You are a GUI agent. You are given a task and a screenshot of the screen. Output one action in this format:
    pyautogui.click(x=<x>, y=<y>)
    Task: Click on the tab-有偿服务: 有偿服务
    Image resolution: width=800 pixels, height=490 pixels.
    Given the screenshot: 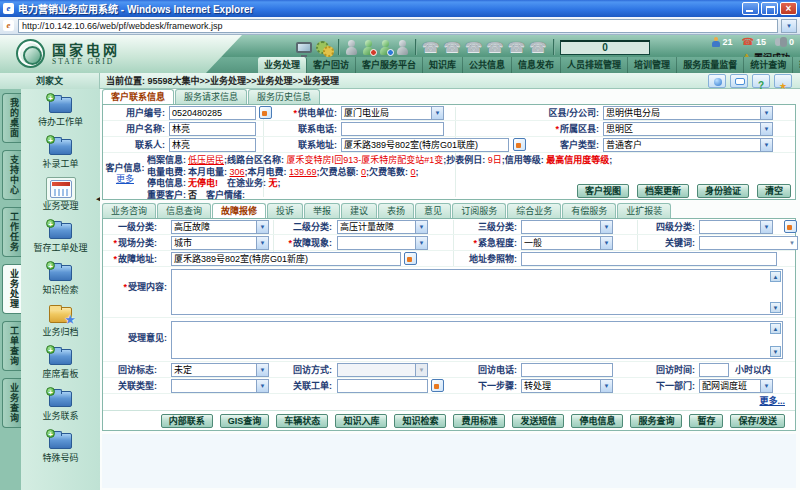 What is the action you would take?
    pyautogui.click(x=589, y=210)
    